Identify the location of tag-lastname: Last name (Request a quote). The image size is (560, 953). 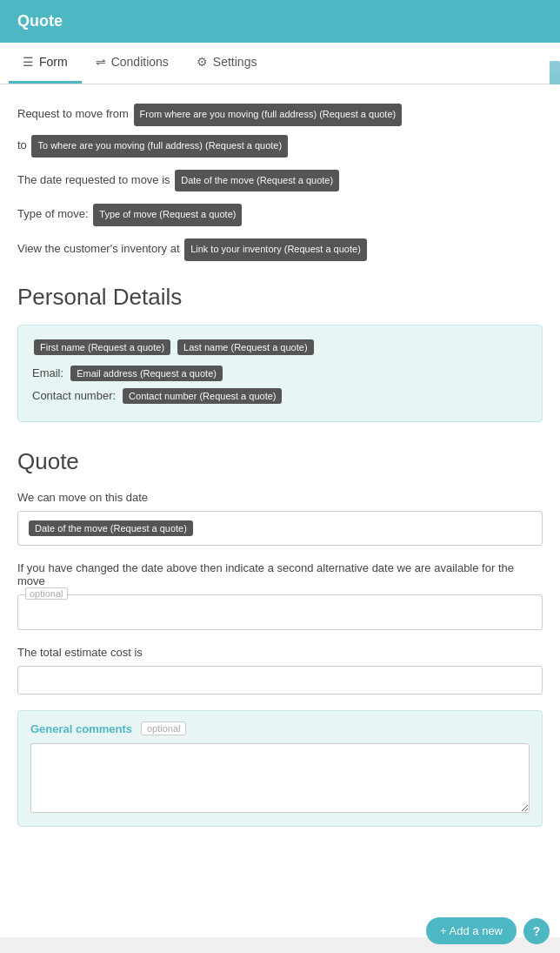
(245, 347).